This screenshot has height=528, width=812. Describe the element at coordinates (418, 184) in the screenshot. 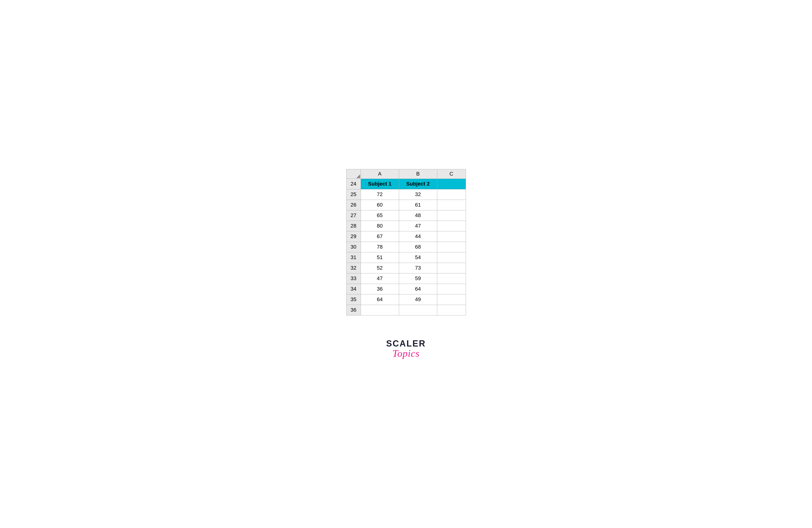

I see `cell-24-b: Subject 2` at that location.